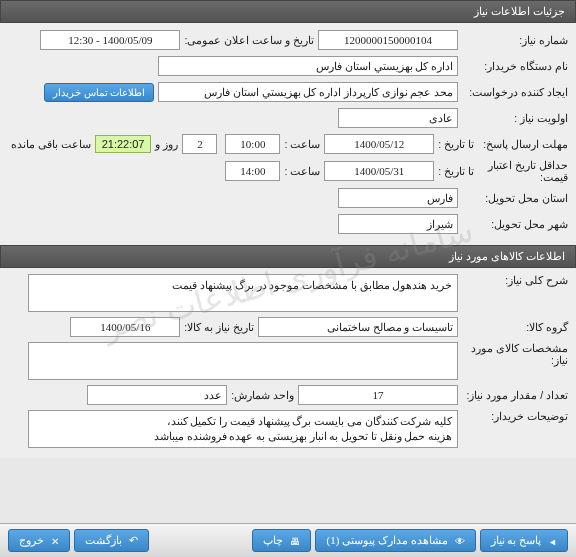 This screenshot has height=557, width=576. What do you see at coordinates (243, 361) in the screenshot?
I see `spec-textarea` at bounding box center [243, 361].